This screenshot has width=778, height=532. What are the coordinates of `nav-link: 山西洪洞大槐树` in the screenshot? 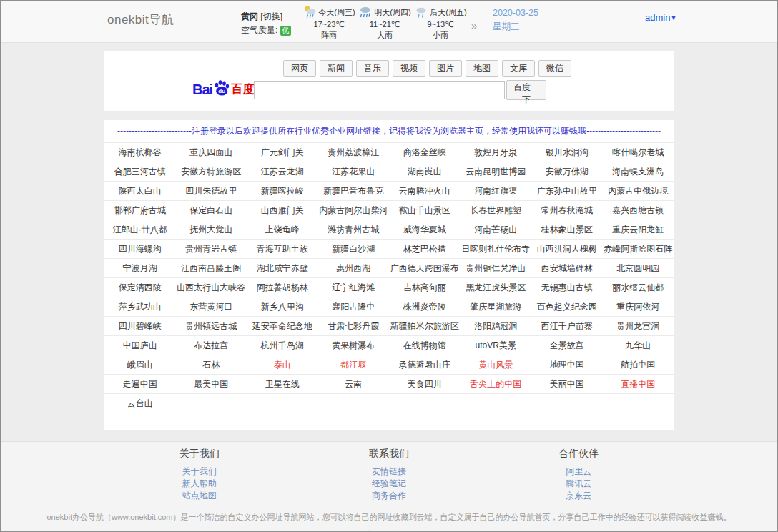 It's located at (567, 249).